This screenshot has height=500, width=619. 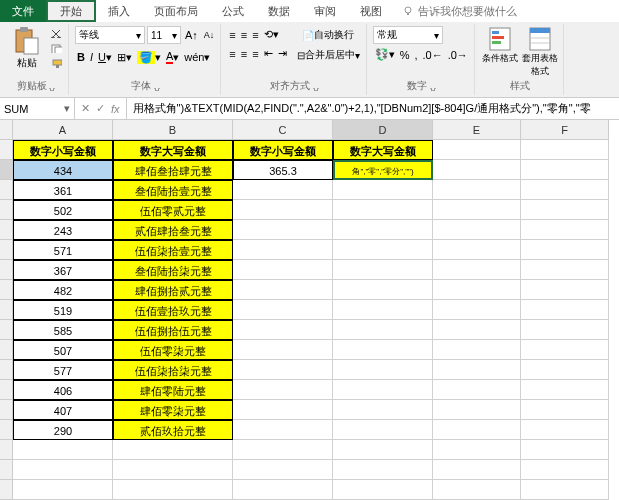 I want to click on tell-me: 告诉我你想要做什么, so click(x=460, y=11).